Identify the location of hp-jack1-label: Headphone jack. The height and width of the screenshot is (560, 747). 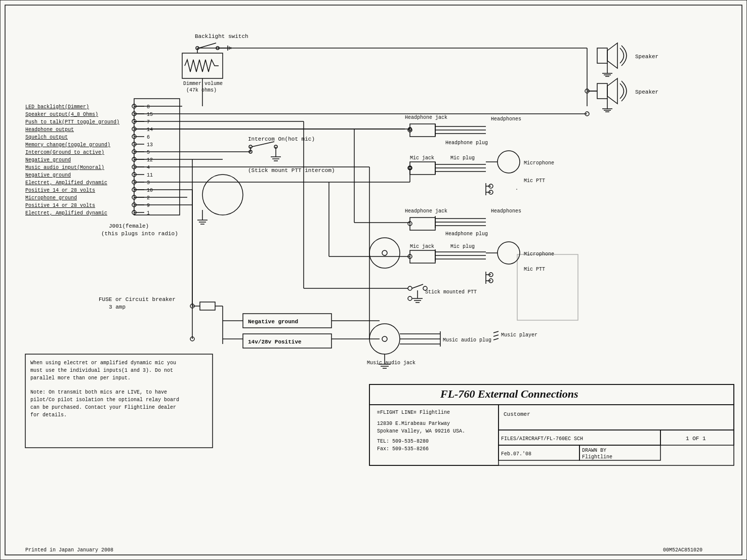
(426, 117).